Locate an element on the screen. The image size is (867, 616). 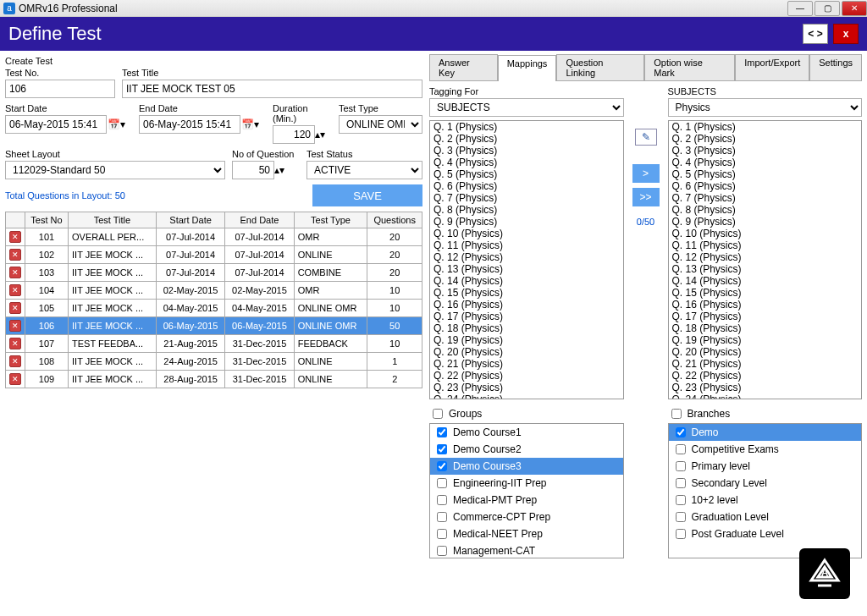
question-list-left: Q. 1 (Physics)Q. 2 (Physics)Q. 3 (Physic… is located at coordinates (527, 260).